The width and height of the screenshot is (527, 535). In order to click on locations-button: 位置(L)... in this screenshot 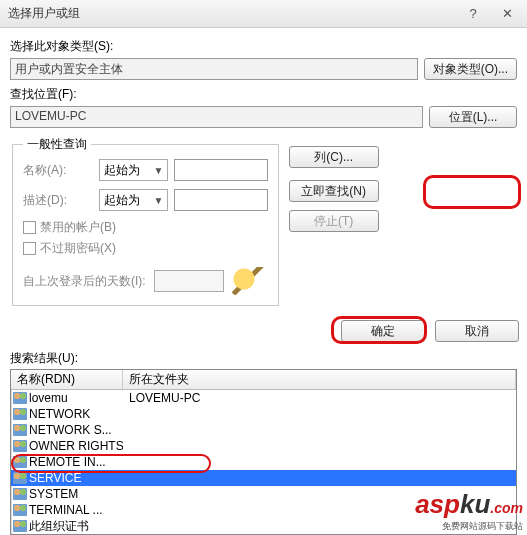, I will do `click(473, 117)`.